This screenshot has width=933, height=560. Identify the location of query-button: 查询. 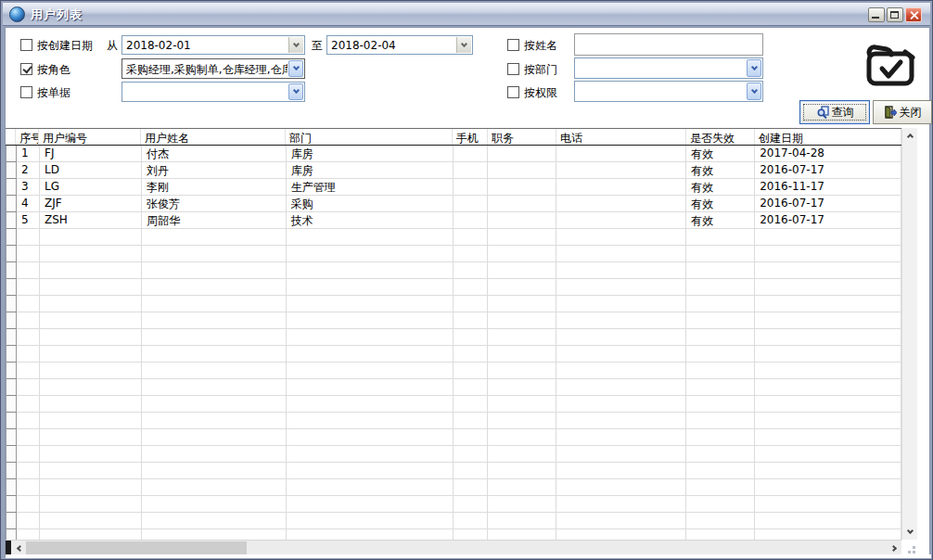
(835, 112).